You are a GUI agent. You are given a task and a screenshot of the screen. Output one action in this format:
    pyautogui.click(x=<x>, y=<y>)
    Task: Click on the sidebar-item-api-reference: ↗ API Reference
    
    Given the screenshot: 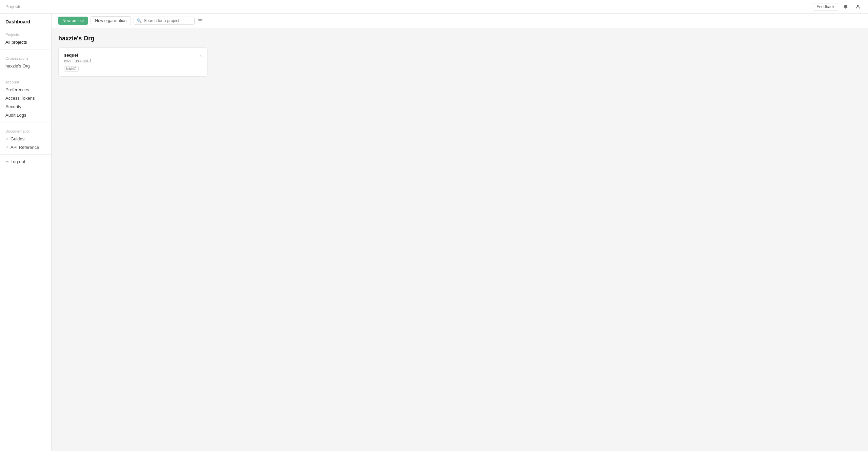 What is the action you would take?
    pyautogui.click(x=26, y=147)
    